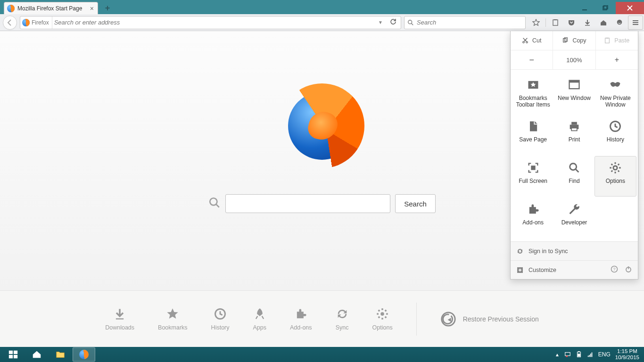 The height and width of the screenshot is (362, 644). What do you see at coordinates (533, 135) in the screenshot?
I see `menu-save-page: Save Page` at bounding box center [533, 135].